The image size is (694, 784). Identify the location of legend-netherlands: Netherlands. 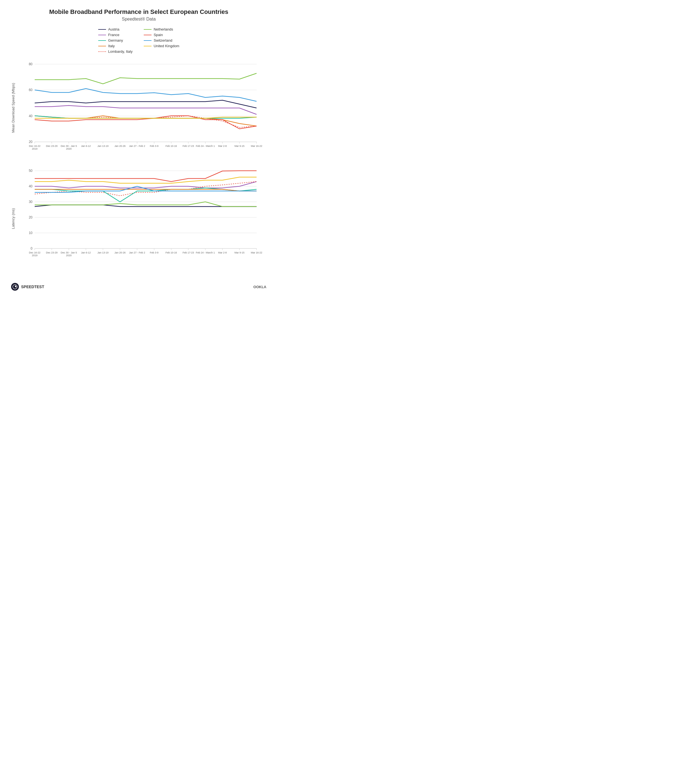
(162, 29).